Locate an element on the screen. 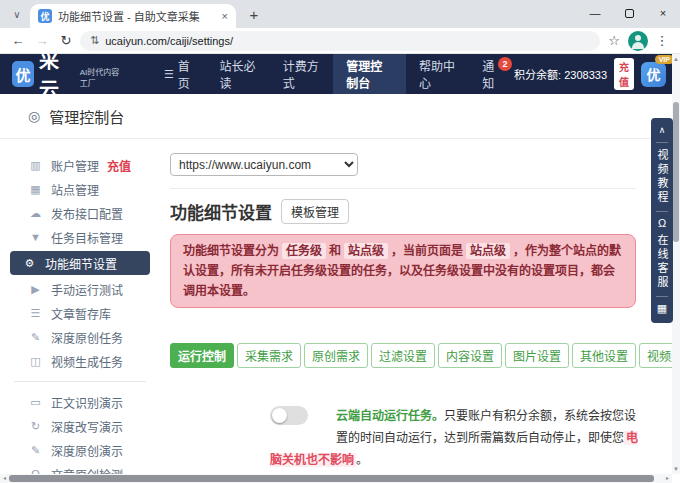  database-icon: ☰ is located at coordinates (36, 314).